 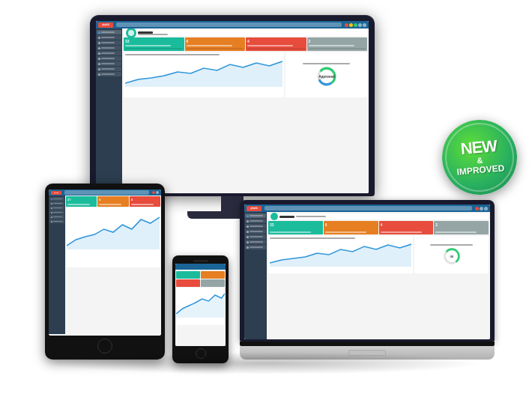 I want to click on svg-text: OK, so click(x=452, y=257).